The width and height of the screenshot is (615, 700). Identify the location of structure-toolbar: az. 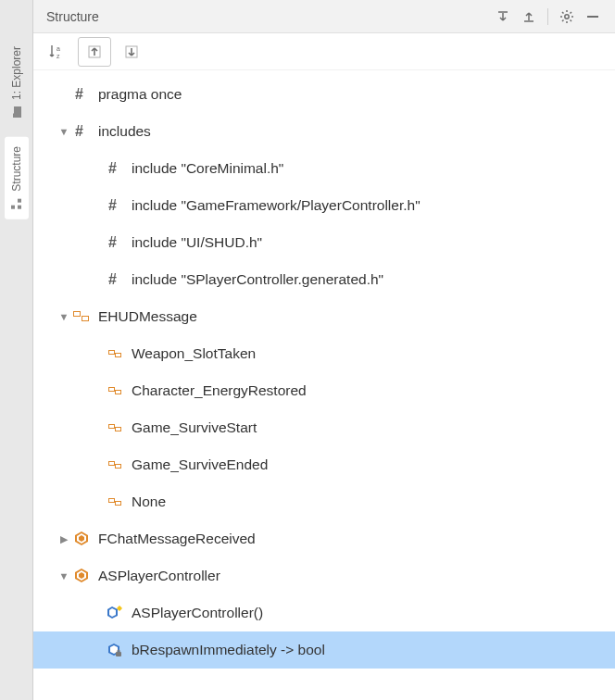
(324, 52).